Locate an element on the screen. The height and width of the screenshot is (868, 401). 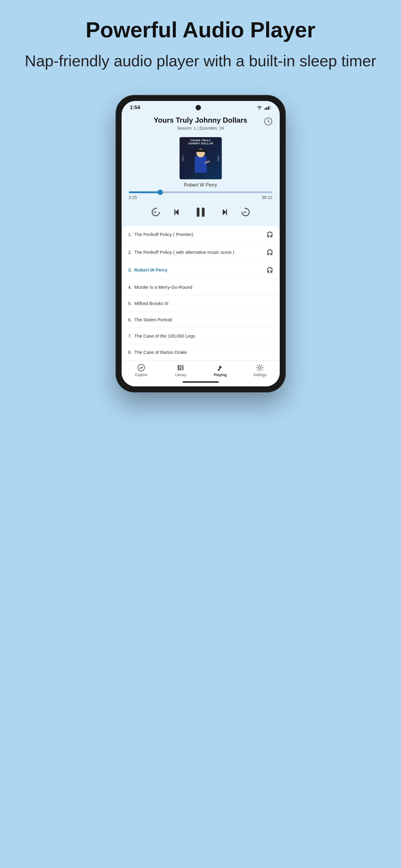
podcast-meta: Season: 1 | Episodes: 24 is located at coordinates (201, 128).